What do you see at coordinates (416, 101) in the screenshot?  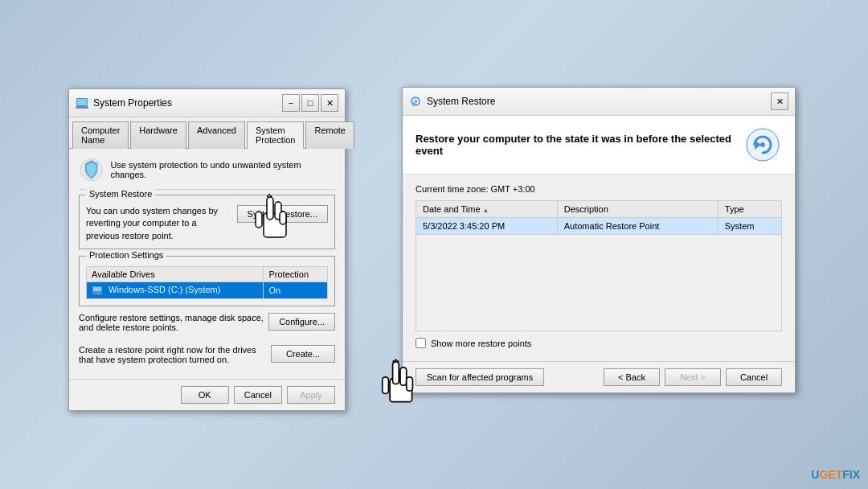 I see `restore-icon` at bounding box center [416, 101].